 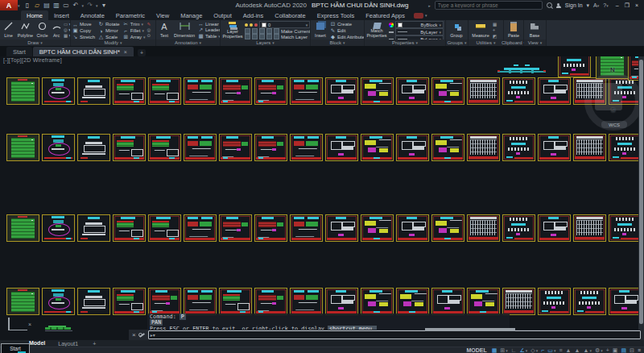 What do you see at coordinates (523, 69) in the screenshot?
I see `culvert-elevation-fragment` at bounding box center [523, 69].